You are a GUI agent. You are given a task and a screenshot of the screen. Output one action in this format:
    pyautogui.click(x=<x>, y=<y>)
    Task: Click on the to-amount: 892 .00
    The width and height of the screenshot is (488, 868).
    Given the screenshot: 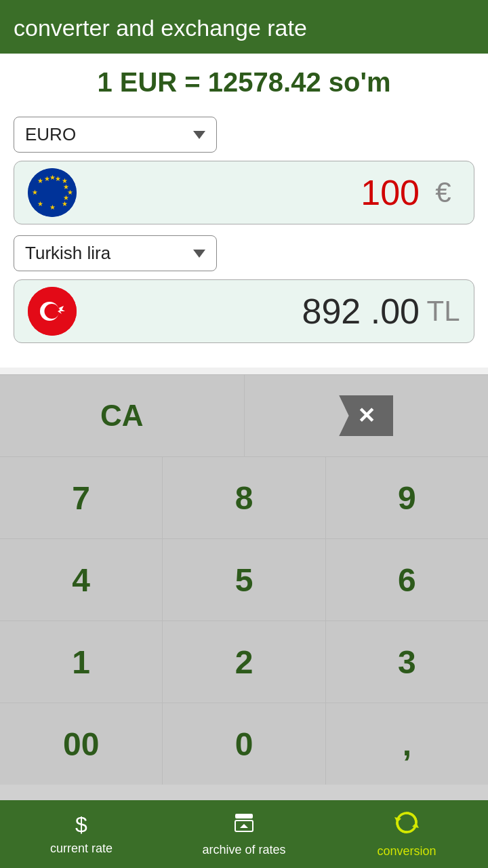 What is the action you would take?
    pyautogui.click(x=251, y=311)
    